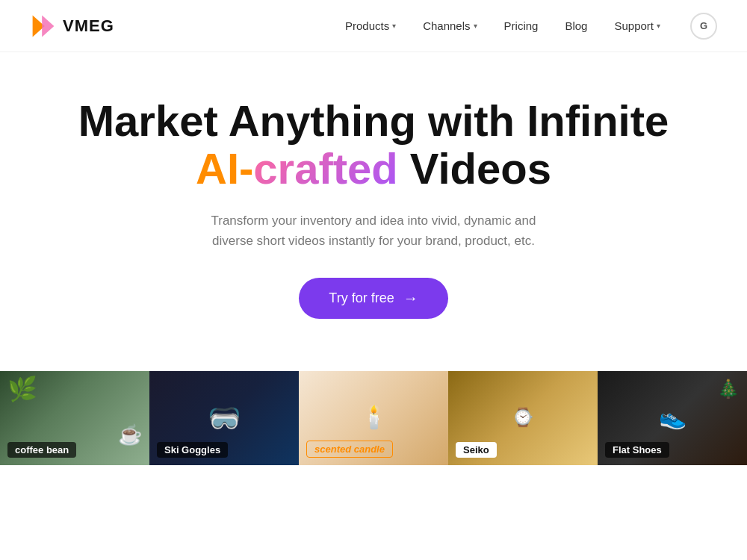 The width and height of the screenshot is (747, 560). I want to click on hero-title-line1: Market Anything with Infinite, so click(374, 121).